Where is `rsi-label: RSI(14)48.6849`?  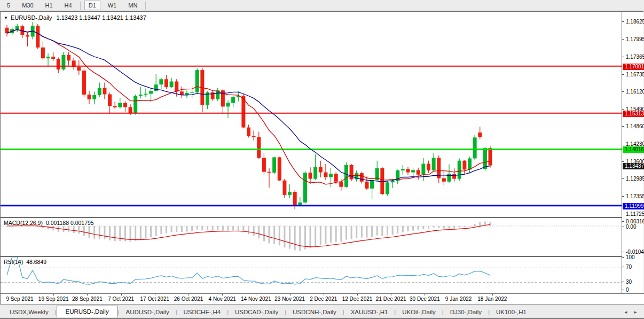 rsi-label: RSI(14)48.6849 is located at coordinates (25, 262).